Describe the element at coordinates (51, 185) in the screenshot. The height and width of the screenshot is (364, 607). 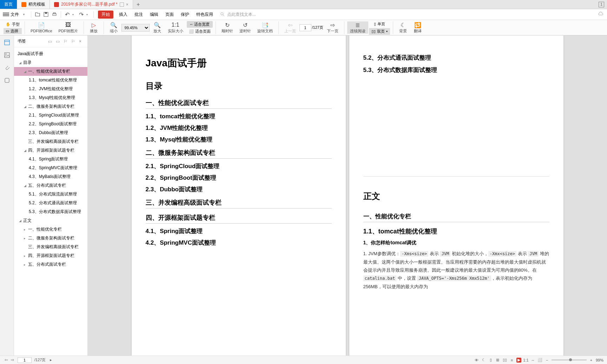
I see `bm-sec5: ◢五、分布式面试专栏` at that location.